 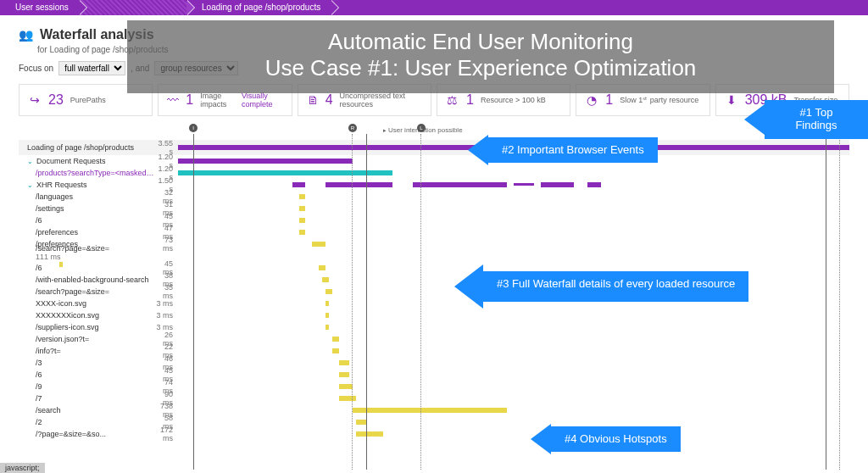 What do you see at coordinates (86, 280) in the screenshot?
I see `row-name: /with-enabled-background-search` at bounding box center [86, 280].